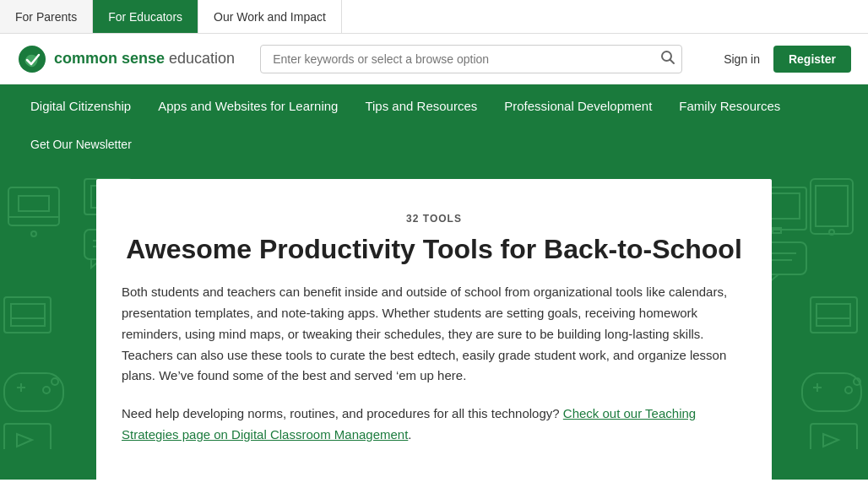 This screenshot has height=488, width=868. I want to click on hero-link-suffix: ., so click(410, 434).